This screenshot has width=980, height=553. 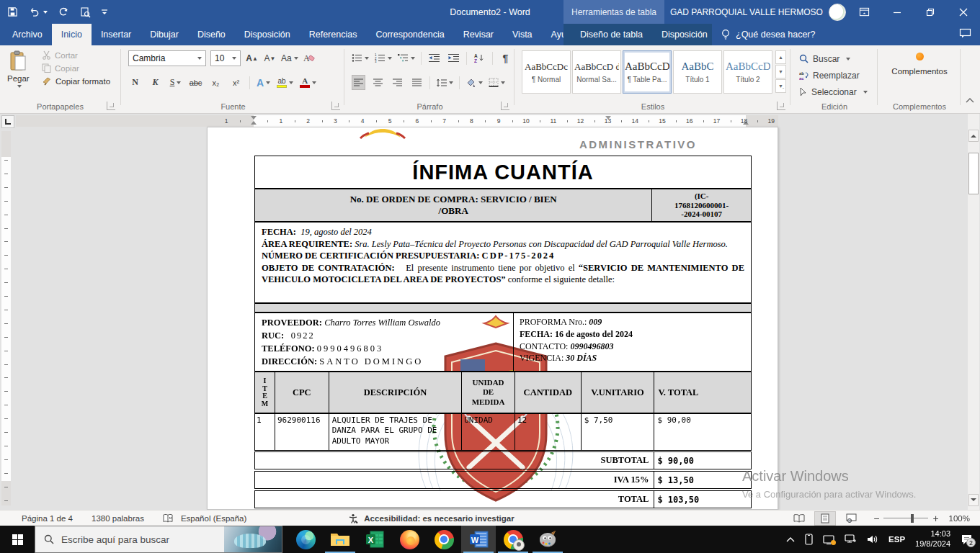 I want to click on style-titulo-2: AaBbCcDTítulo 2, so click(x=748, y=72).